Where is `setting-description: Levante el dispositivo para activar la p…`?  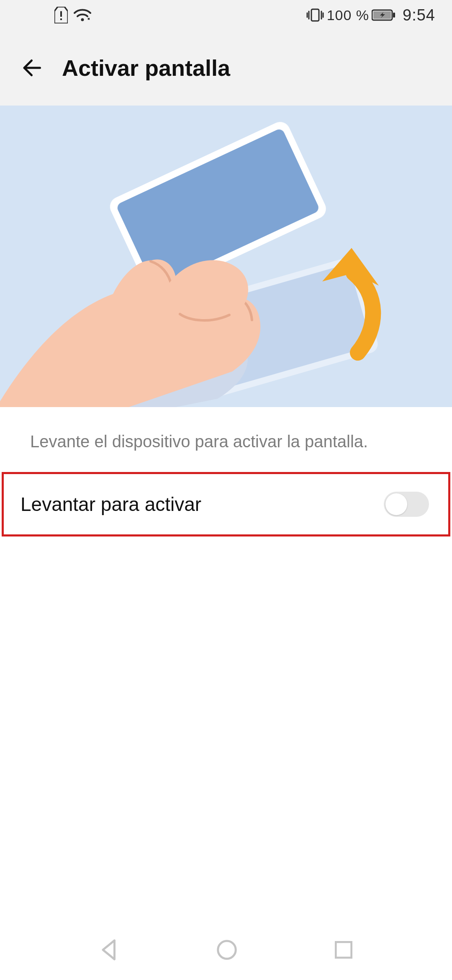 setting-description: Levante el dispositivo para activar la p… is located at coordinates (226, 440).